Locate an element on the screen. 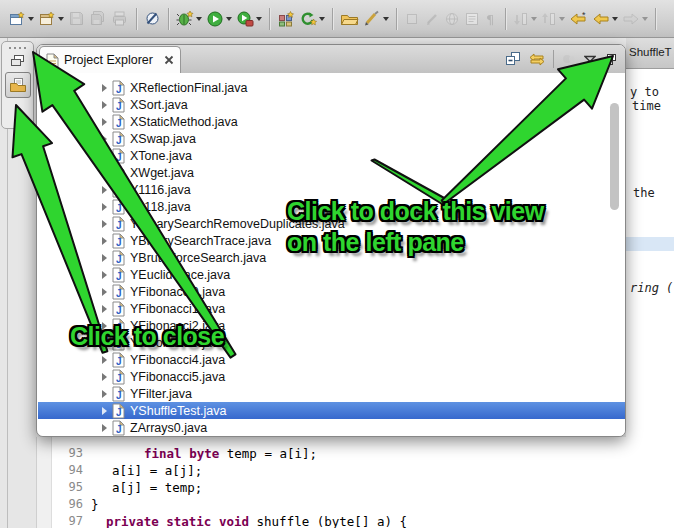  code-line: a[j] = temp; is located at coordinates (382, 488).